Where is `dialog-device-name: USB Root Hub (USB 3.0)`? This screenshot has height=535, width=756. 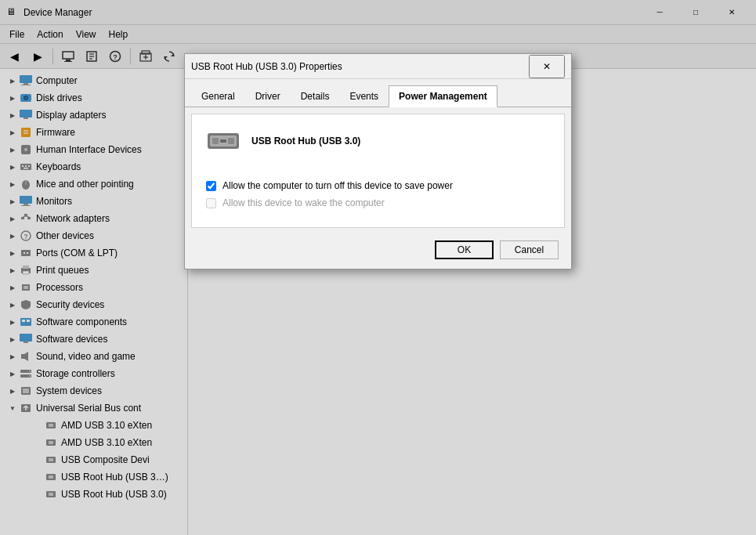
dialog-device-name: USB Root Hub (USB 3.0) is located at coordinates (306, 141).